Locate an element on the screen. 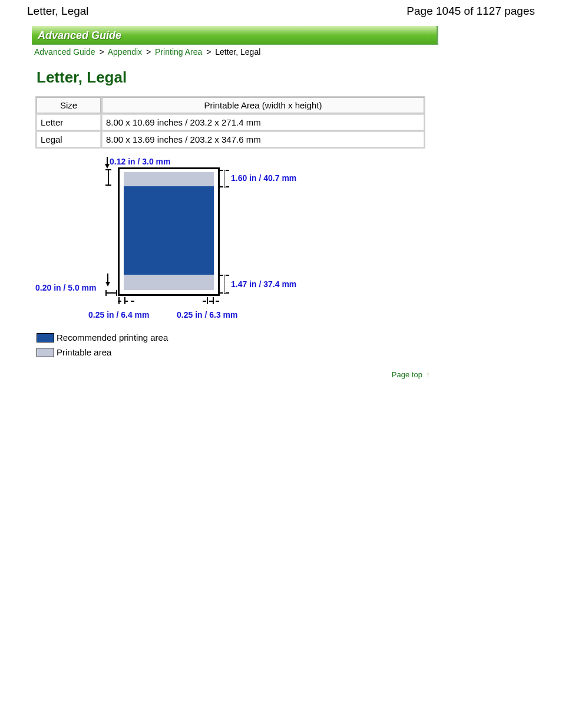 The height and width of the screenshot is (728, 562). printable-area-table: Size Printable Area (width x height) Let… is located at coordinates (230, 123).